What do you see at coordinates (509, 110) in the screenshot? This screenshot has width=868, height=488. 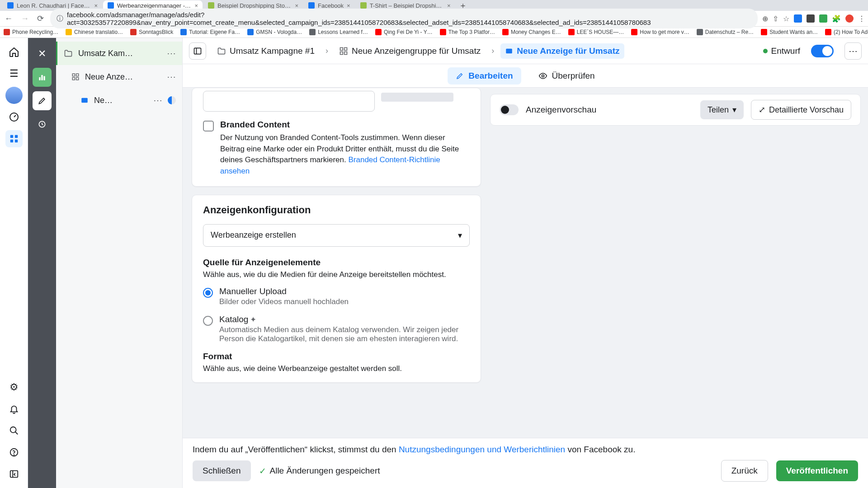 I see `preview-toggle` at bounding box center [509, 110].